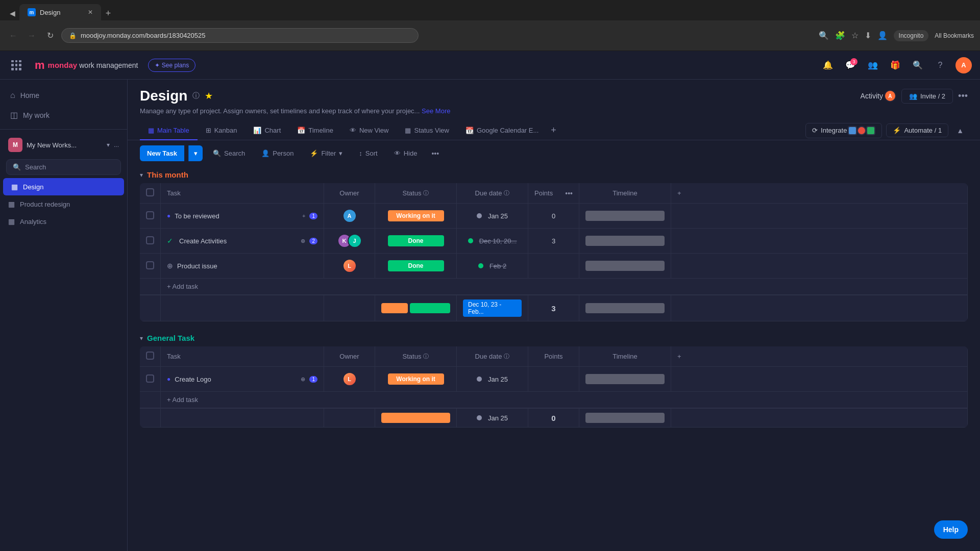  What do you see at coordinates (150, 192) in the screenshot?
I see `header-checkbox` at bounding box center [150, 192].